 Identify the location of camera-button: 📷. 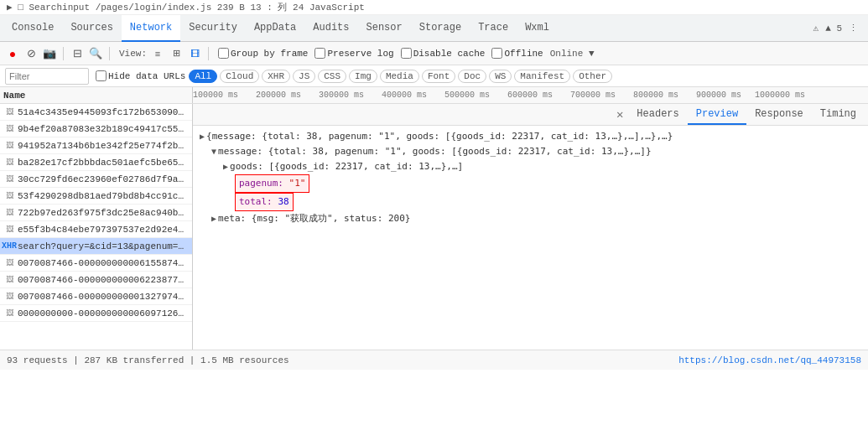
(49, 54).